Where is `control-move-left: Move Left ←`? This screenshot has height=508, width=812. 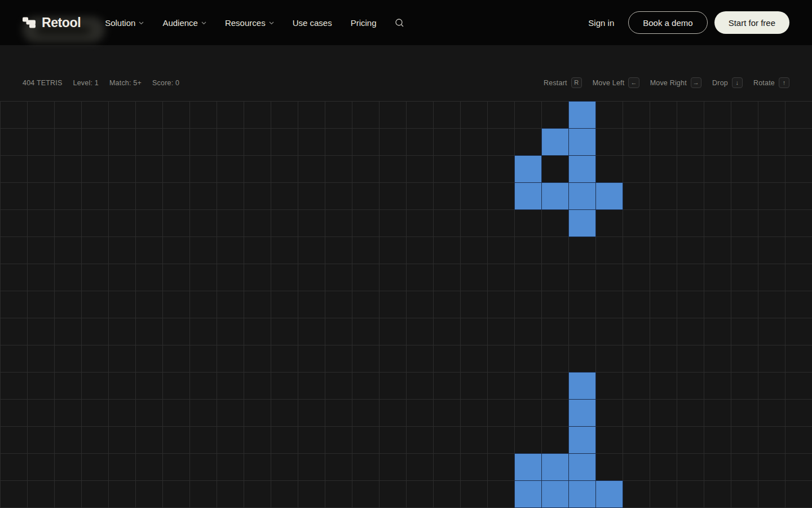 control-move-left: Move Left ← is located at coordinates (616, 82).